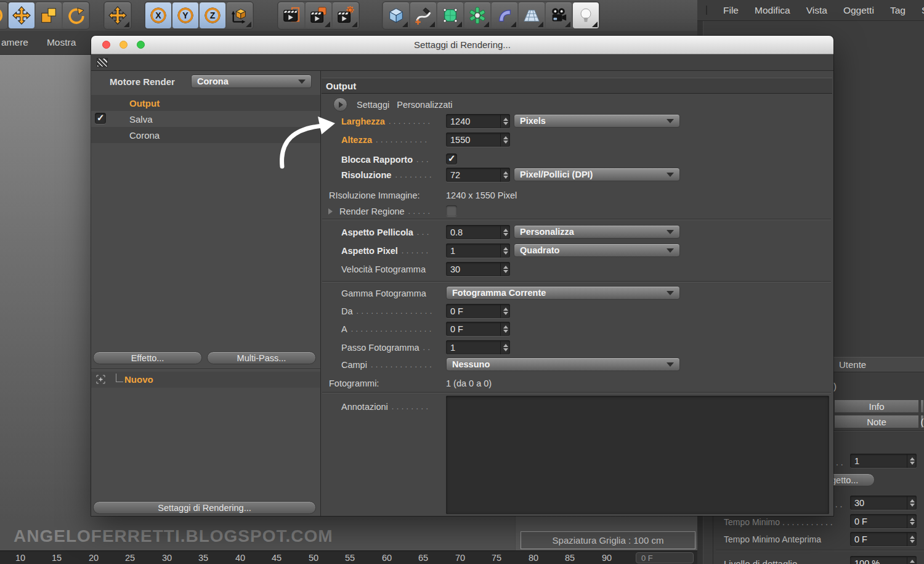 The image size is (924, 564). Describe the element at coordinates (199, 15) in the screenshot. I see `toolbar-group-axis: X Y Z` at that location.